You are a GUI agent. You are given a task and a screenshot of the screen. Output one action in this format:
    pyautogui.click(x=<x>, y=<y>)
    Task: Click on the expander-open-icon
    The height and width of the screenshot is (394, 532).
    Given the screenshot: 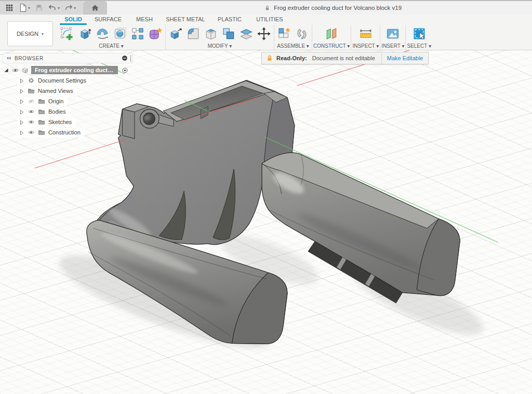 What is the action you would take?
    pyautogui.click(x=6, y=71)
    